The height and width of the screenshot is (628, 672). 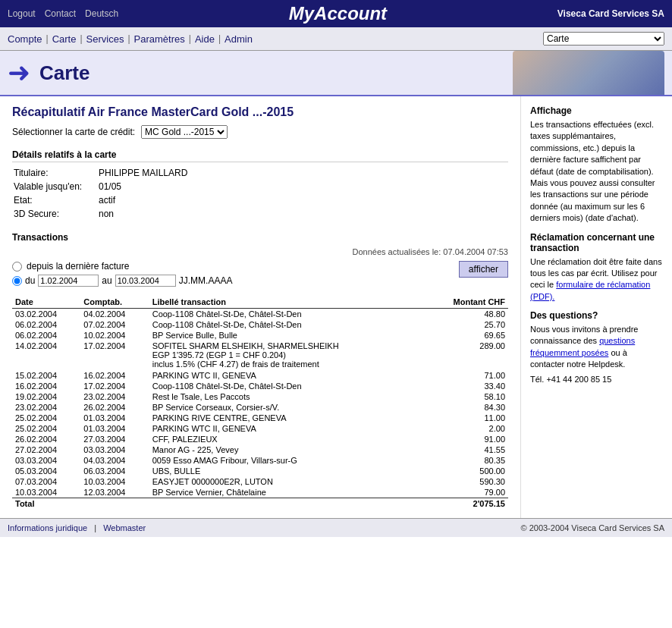 I want to click on col-amount: Montant CHF, so click(x=466, y=302).